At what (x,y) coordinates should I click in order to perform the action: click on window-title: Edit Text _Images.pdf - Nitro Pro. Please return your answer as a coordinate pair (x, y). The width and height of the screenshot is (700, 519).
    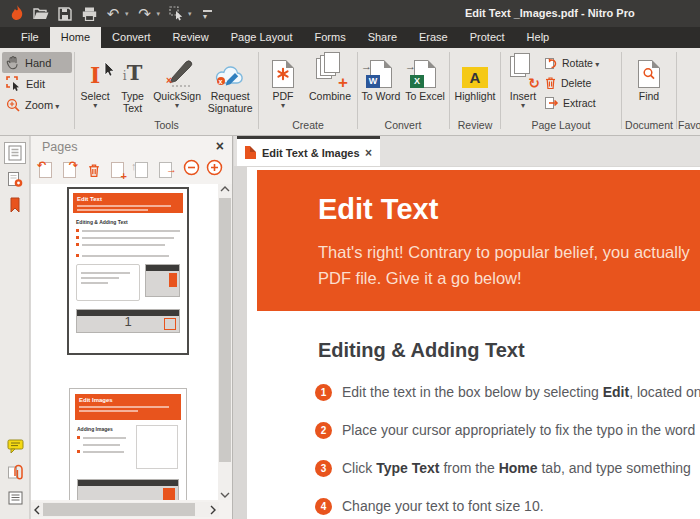
    Looking at the image, I should click on (550, 14).